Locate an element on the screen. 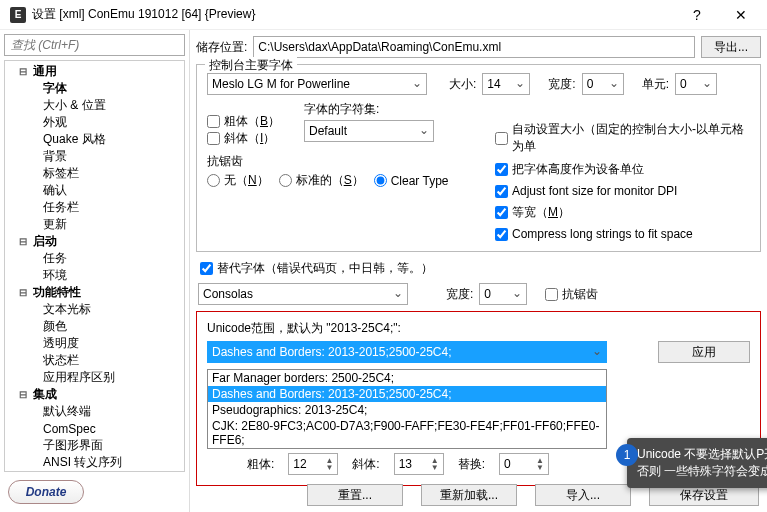  italic-checkbox: 斜体（I） is located at coordinates (241, 138).